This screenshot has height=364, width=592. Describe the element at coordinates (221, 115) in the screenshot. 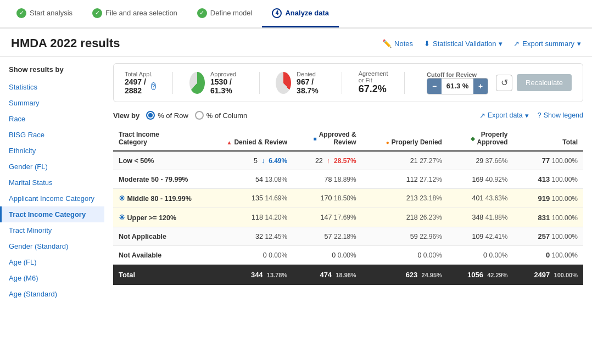

I see `view-by-col-option: % of Column` at that location.